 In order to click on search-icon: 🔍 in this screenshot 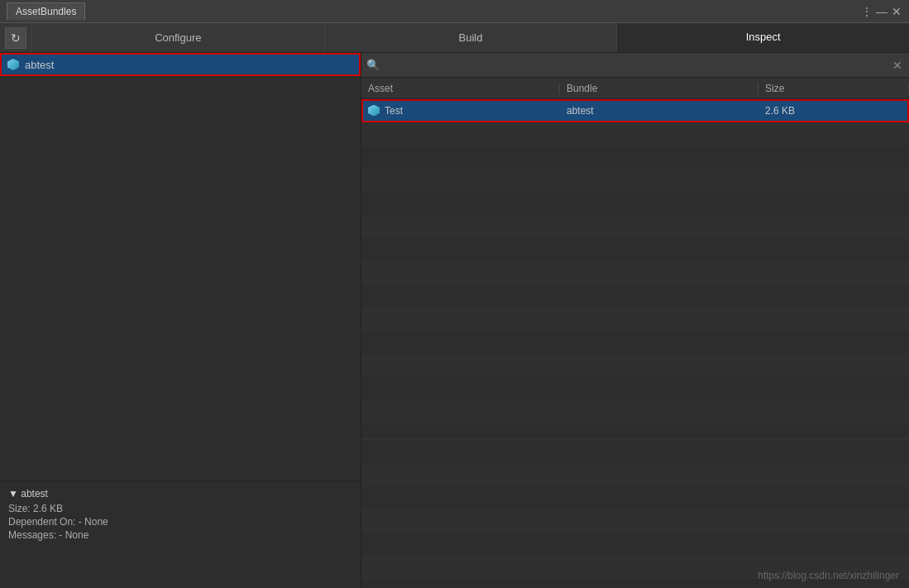, I will do `click(373, 65)`.